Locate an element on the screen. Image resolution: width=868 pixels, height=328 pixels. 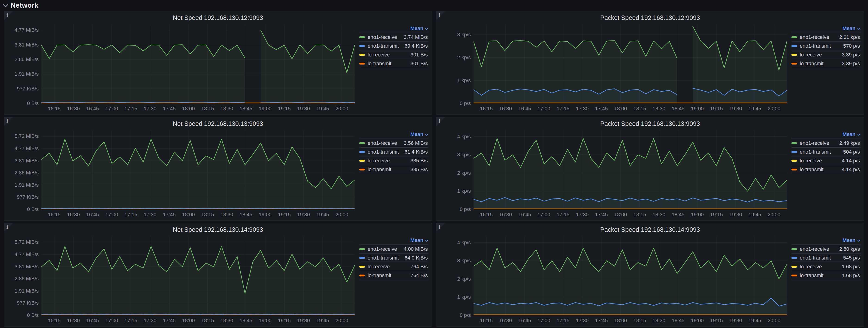
legend-row-eno1-transmit: eno1-transmit570 p/s is located at coordinates (826, 46).